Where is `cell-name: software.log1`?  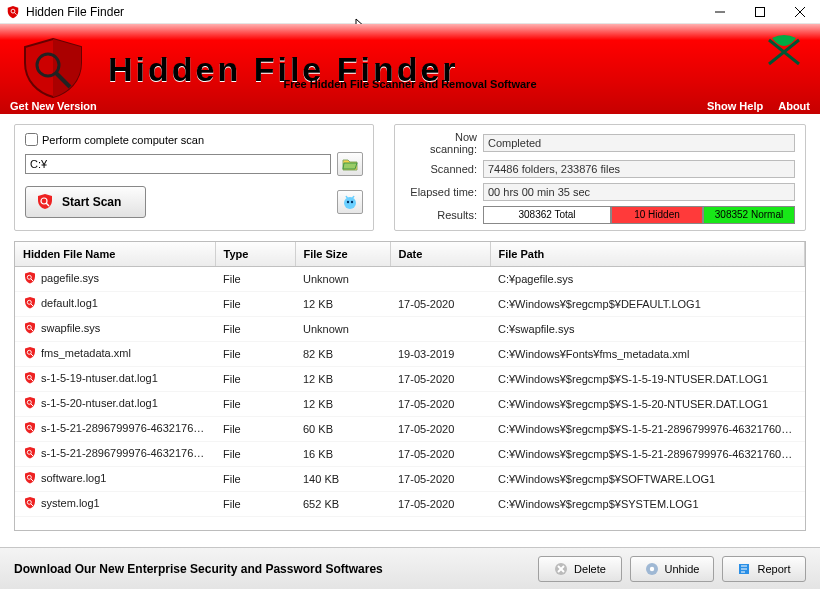
cell-name: software.log1 is located at coordinates (74, 478).